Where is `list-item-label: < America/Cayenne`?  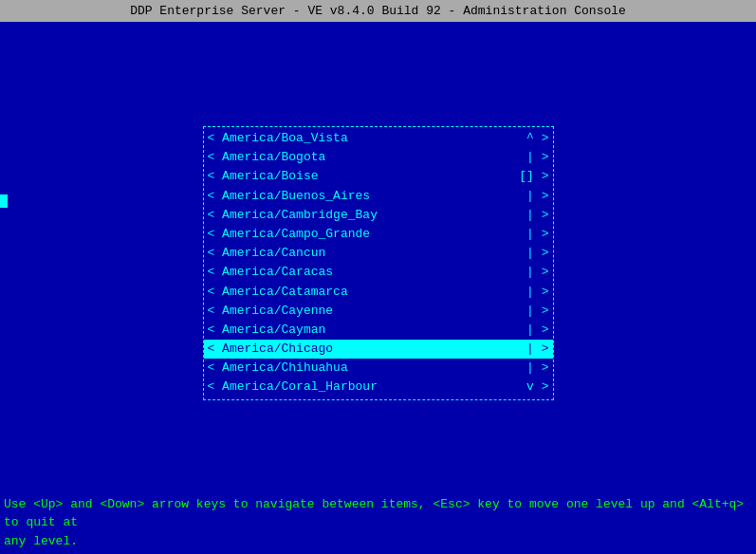
list-item-label: < America/Cayenne is located at coordinates (271, 311).